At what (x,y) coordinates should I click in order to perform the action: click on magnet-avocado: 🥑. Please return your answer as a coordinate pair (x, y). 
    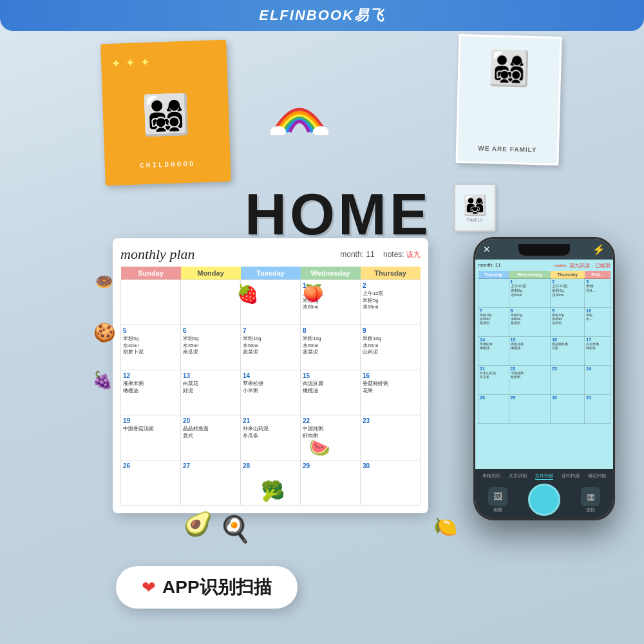
    Looking at the image, I should click on (198, 524).